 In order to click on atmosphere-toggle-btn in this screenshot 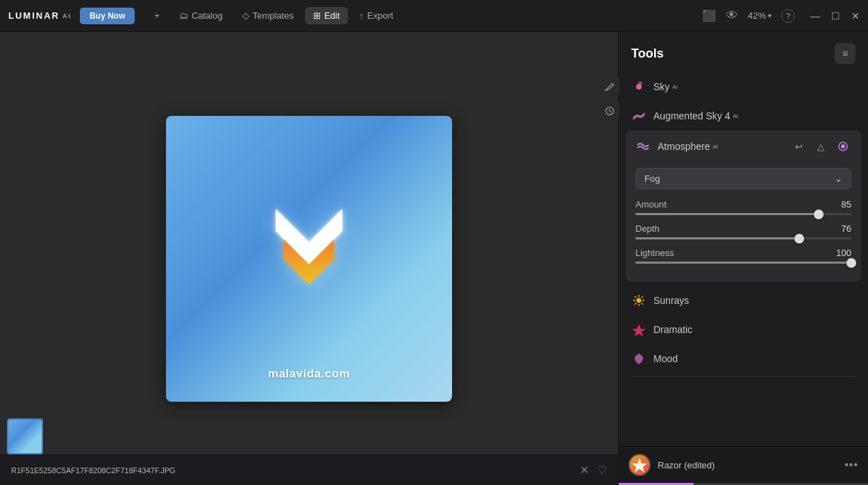, I will do `click(843, 146)`.